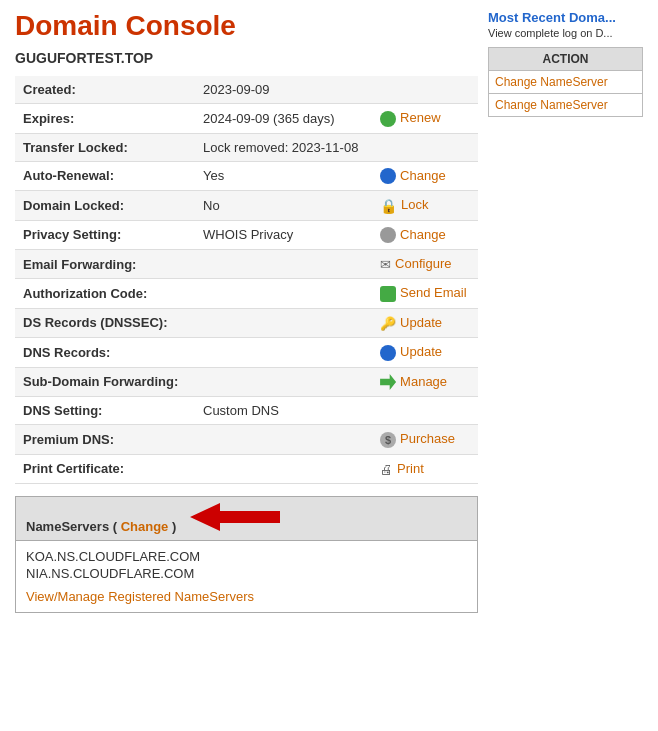  What do you see at coordinates (172, 526) in the screenshot?
I see `nameservers-header-suffix: )` at bounding box center [172, 526].